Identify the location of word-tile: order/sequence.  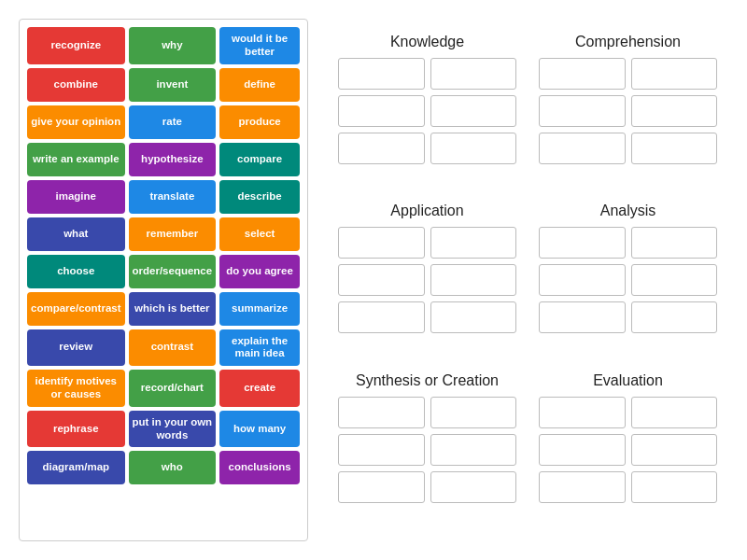
(173, 272).